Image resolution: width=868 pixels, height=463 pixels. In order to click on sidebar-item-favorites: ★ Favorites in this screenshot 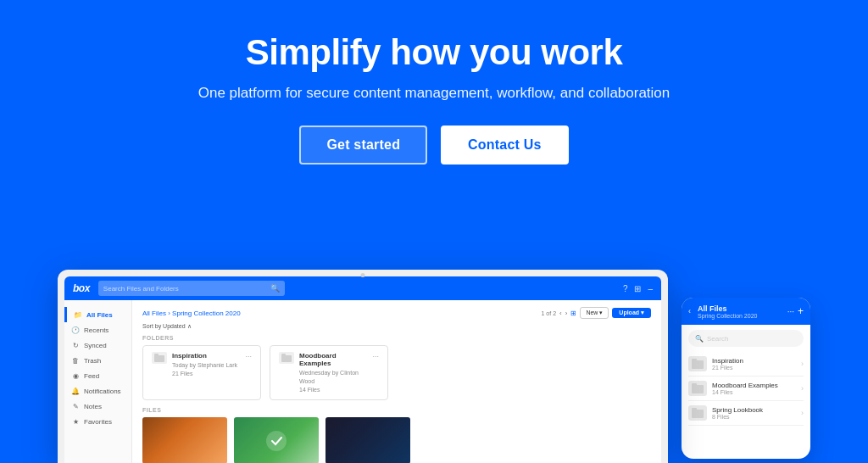, I will do `click(98, 421)`.